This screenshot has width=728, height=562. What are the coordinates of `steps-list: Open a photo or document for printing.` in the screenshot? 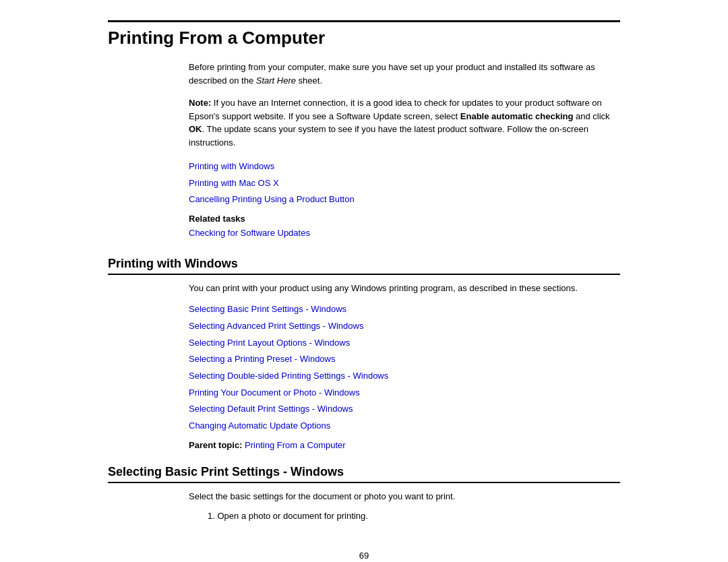 It's located at (414, 516).